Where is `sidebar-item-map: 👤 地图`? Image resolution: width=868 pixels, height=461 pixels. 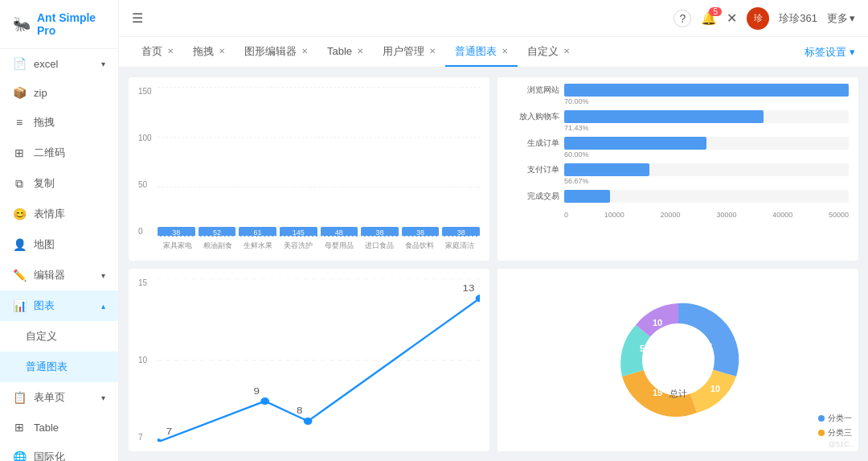 sidebar-item-map: 👤 地图 is located at coordinates (59, 245).